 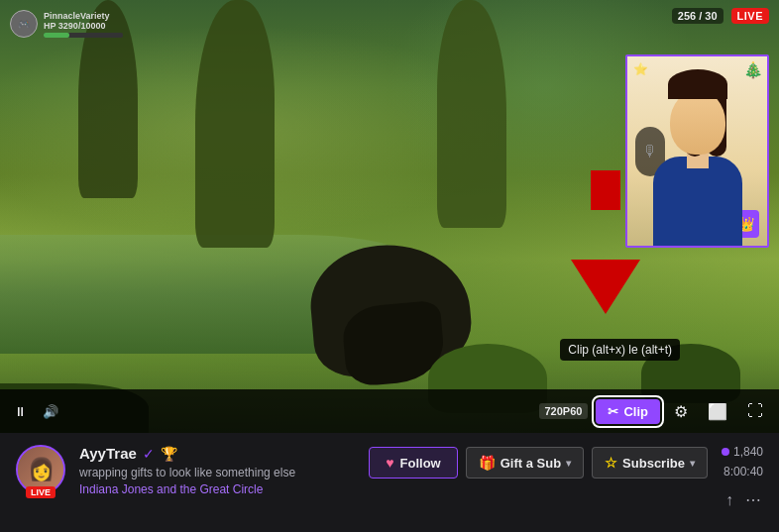 I want to click on hud-hp-text: HP 3290/10000, so click(x=83, y=26).